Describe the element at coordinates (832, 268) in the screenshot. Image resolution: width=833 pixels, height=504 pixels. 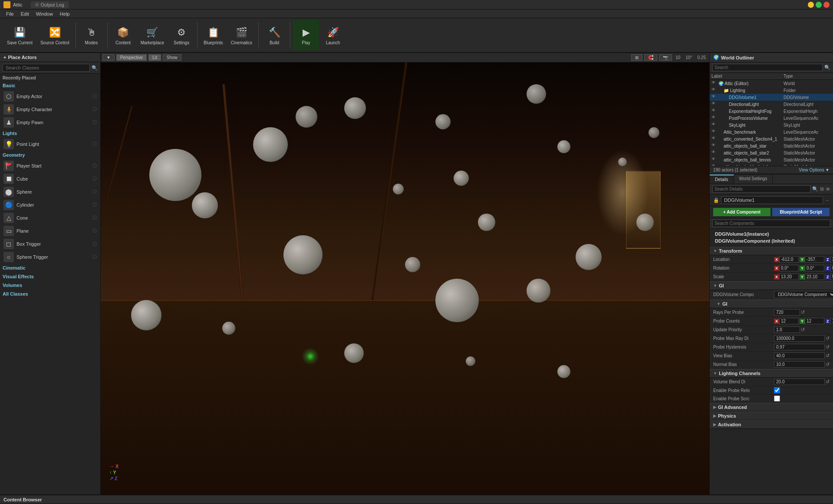
I see `rotation-z-input` at that location.